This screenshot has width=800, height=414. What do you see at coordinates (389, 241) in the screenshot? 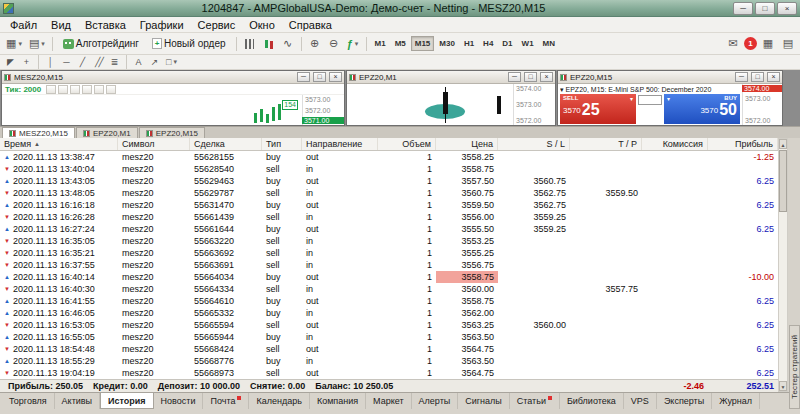
I see `history-row: ▼2020.11.13 16:35:05mesz2055663220sellin…` at bounding box center [389, 241].